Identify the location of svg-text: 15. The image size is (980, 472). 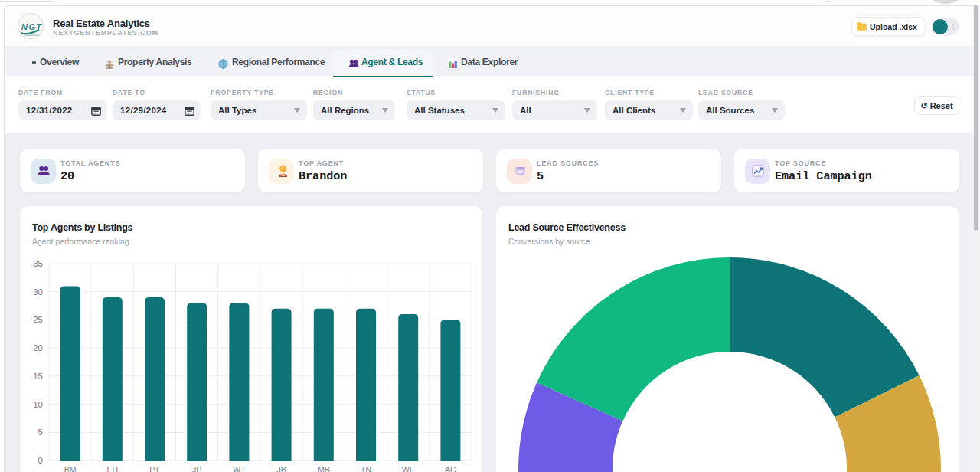
(38, 376).